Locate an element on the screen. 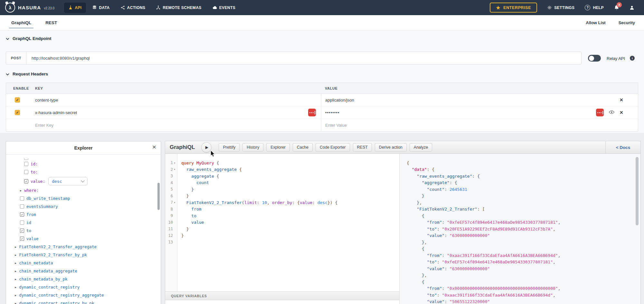 The image size is (644, 304). help-button: ? HELP is located at coordinates (594, 8).